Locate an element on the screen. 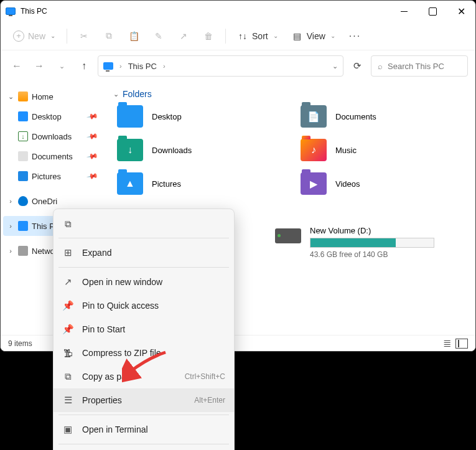  ctx-label: Pin to Start is located at coordinates (154, 329).